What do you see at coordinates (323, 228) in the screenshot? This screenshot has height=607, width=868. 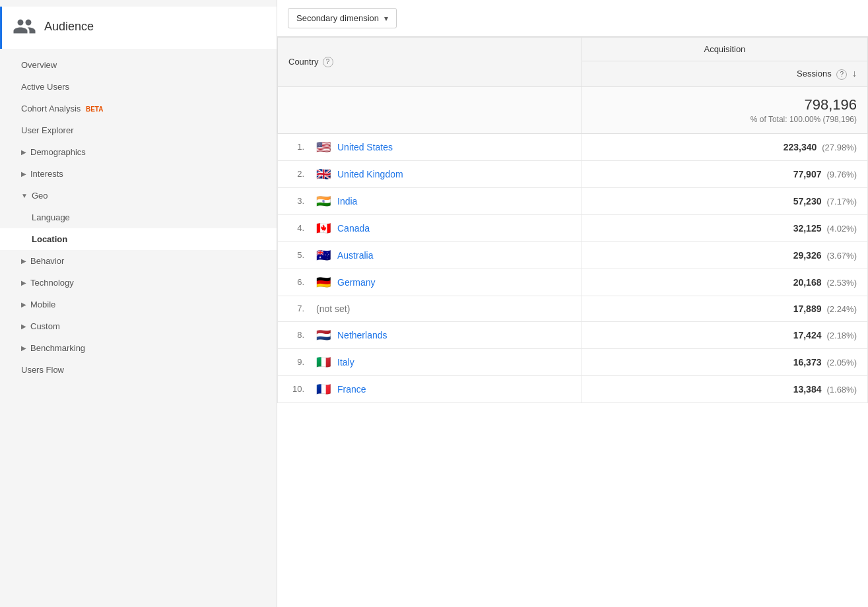 I see `flag-icon: 🇨🇦` at bounding box center [323, 228].